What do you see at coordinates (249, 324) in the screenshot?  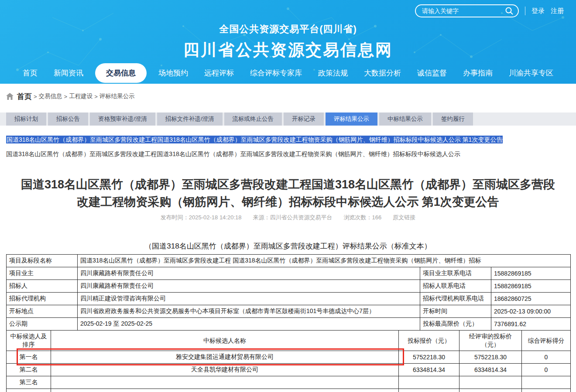 I see `cell-value: 2025-02-19 至 2025-02-25` at bounding box center [249, 324].